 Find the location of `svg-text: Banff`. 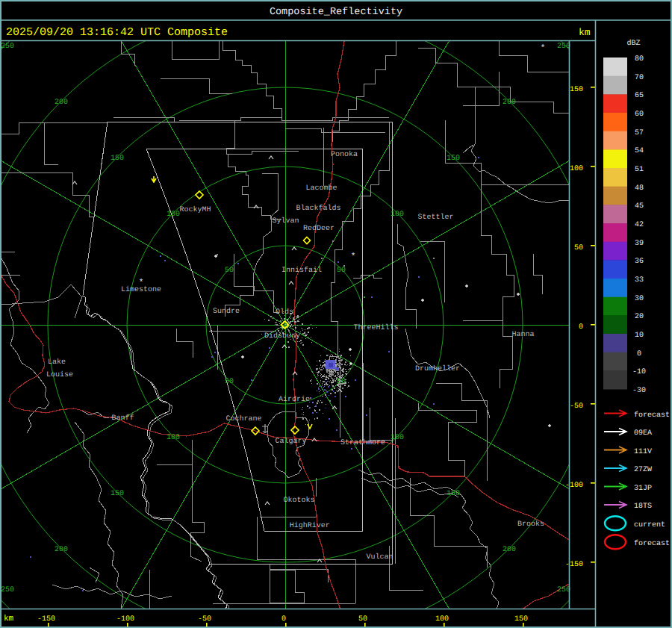

svg-text: Banff is located at coordinates (122, 418).